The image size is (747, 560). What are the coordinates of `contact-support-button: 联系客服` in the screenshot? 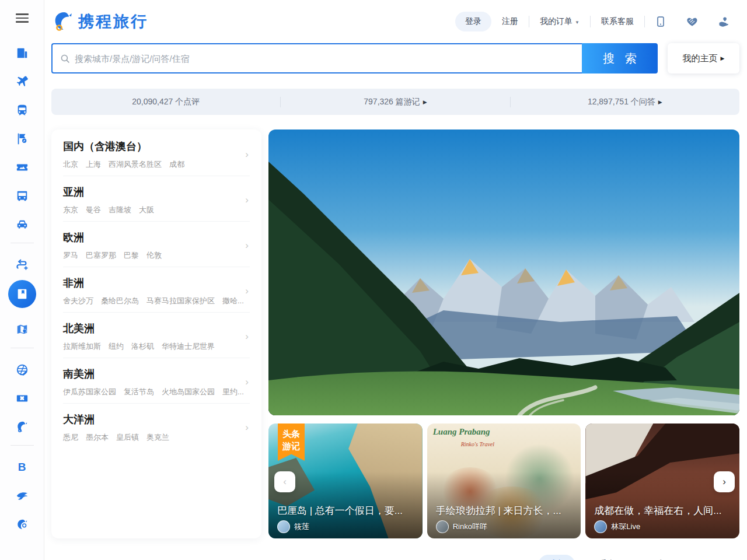 It's located at (617, 22).